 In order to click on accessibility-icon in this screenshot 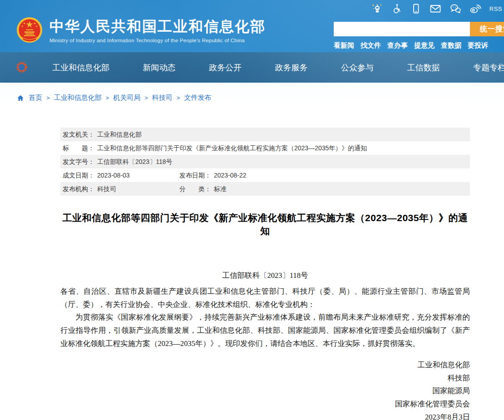, I will do `click(397, 9)`.